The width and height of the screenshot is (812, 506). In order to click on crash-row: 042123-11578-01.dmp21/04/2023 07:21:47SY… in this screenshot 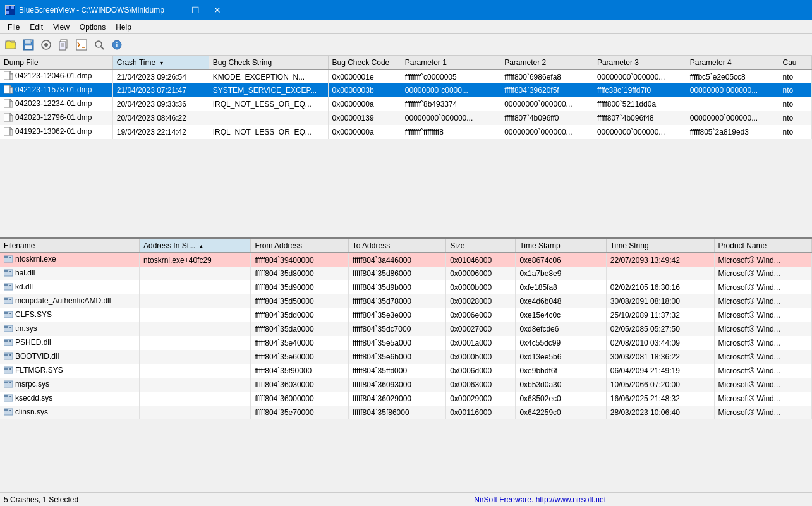, I will do `click(406, 90)`.